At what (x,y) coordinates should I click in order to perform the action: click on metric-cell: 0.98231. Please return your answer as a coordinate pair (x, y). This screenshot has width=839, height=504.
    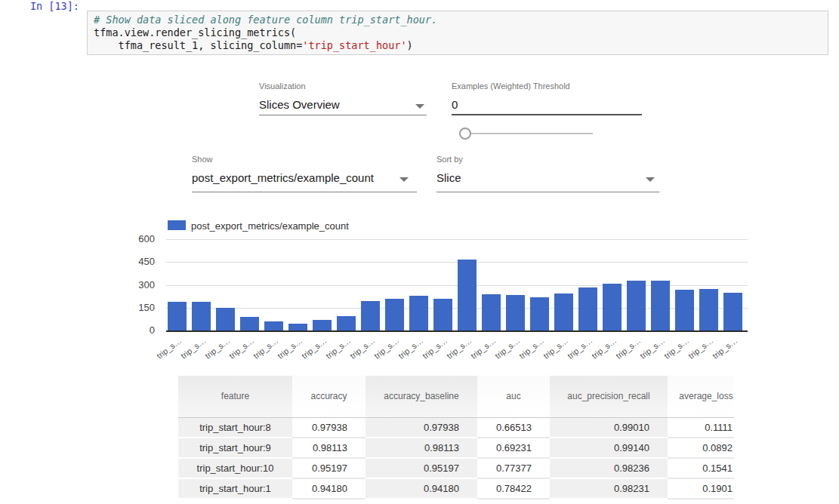
    Looking at the image, I should click on (609, 489).